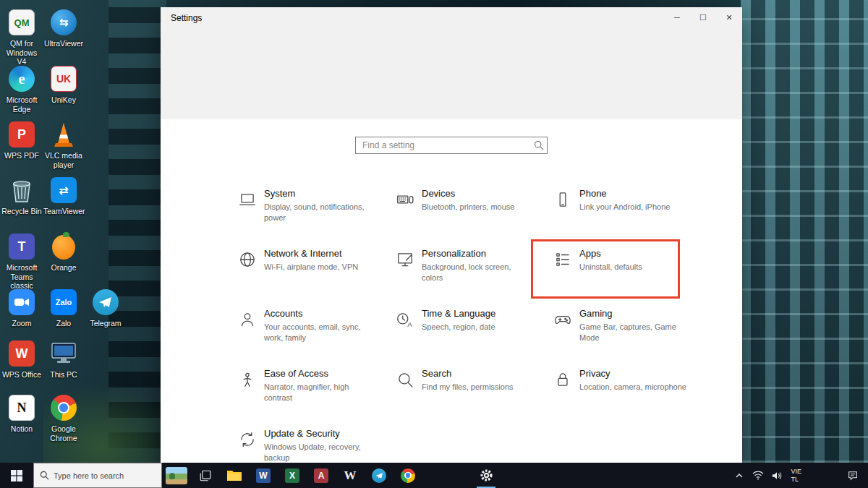  I want to click on personalization-icon, so click(405, 260).